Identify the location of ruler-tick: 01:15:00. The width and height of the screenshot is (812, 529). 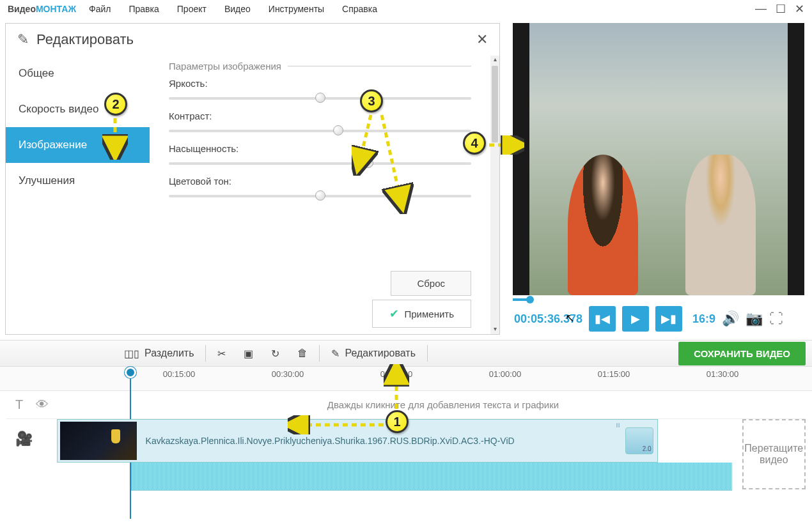
(614, 374).